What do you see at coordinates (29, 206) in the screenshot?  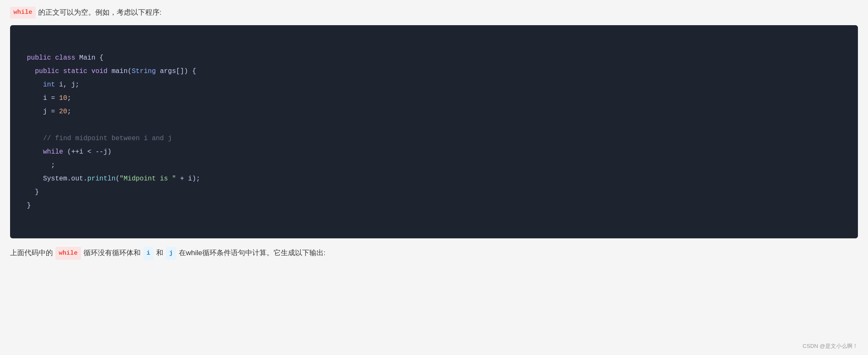 I see `close-brace2: }` at bounding box center [29, 206].